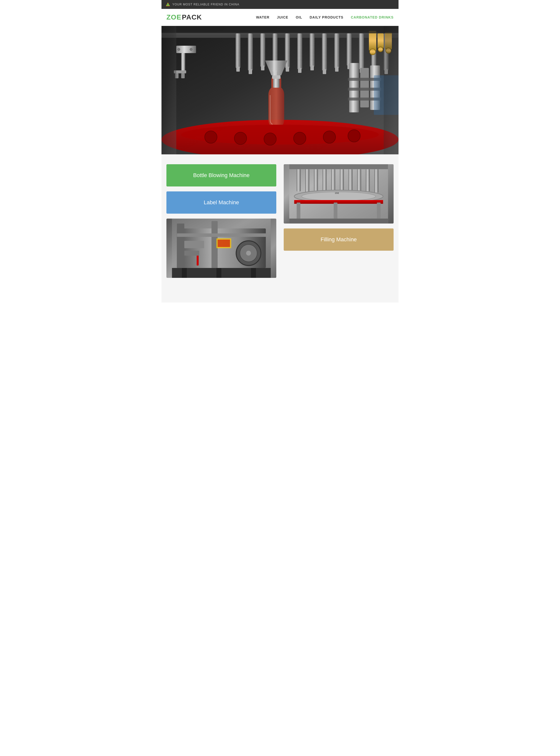 The width and height of the screenshot is (560, 756). Describe the element at coordinates (206, 4) in the screenshot. I see `top-bar-tagline: YOUR MOST RELIABLE FRIEND IN CHINA` at that location.